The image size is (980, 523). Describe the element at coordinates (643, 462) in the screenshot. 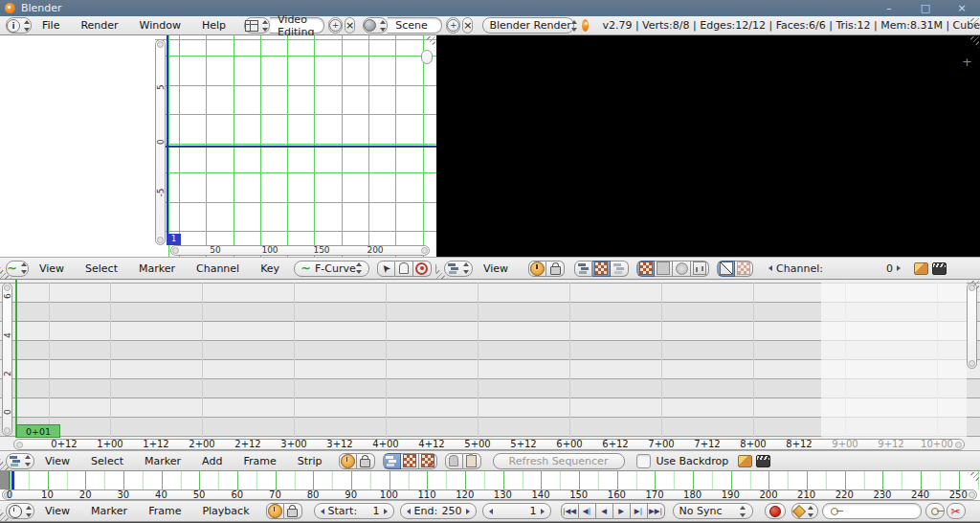

I see `use-backdrop-checkbox` at that location.